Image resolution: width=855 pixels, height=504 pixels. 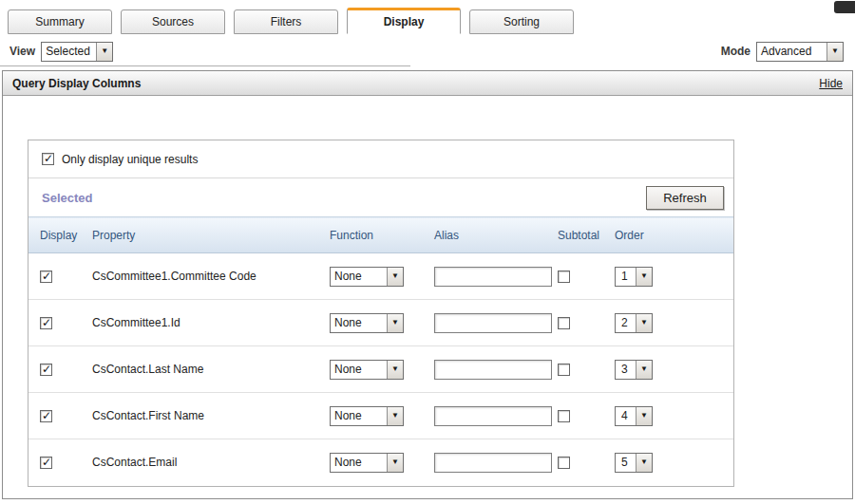 I want to click on order-select: 2▼, so click(x=634, y=323).